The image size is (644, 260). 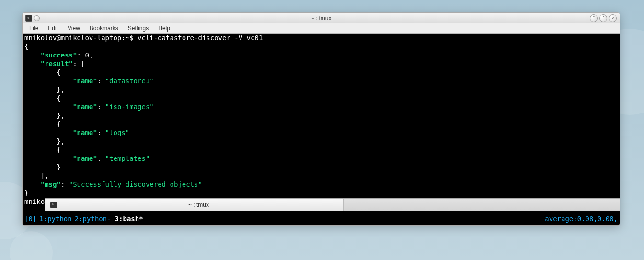 What do you see at coordinates (31, 219) in the screenshot?
I see `tmux-session: [0]` at bounding box center [31, 219].